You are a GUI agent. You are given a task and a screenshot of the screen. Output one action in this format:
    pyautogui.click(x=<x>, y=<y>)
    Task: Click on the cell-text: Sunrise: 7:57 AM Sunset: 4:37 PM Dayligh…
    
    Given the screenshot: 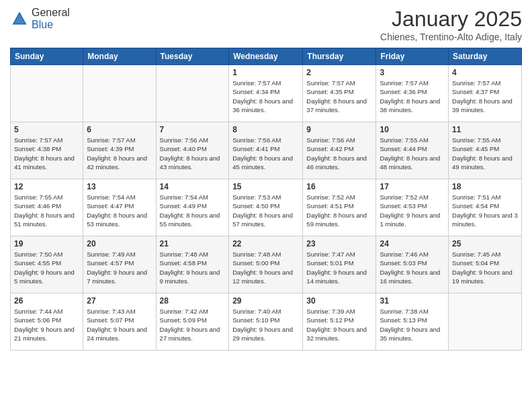 What is the action you would take?
    pyautogui.click(x=485, y=97)
    